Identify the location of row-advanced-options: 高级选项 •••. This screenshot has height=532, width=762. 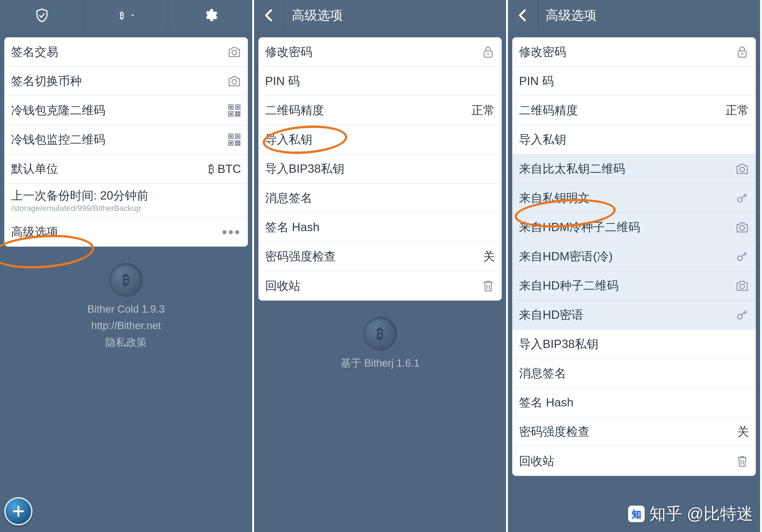
(126, 232).